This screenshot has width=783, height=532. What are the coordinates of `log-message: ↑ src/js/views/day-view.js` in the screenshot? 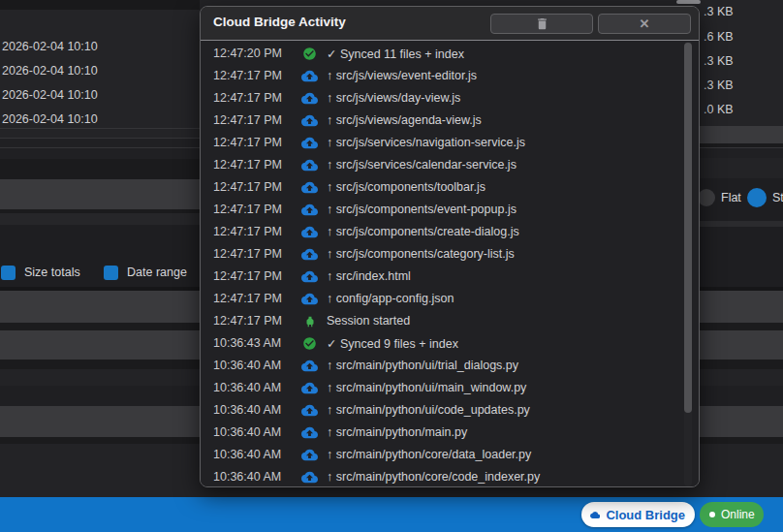 It's located at (393, 98).